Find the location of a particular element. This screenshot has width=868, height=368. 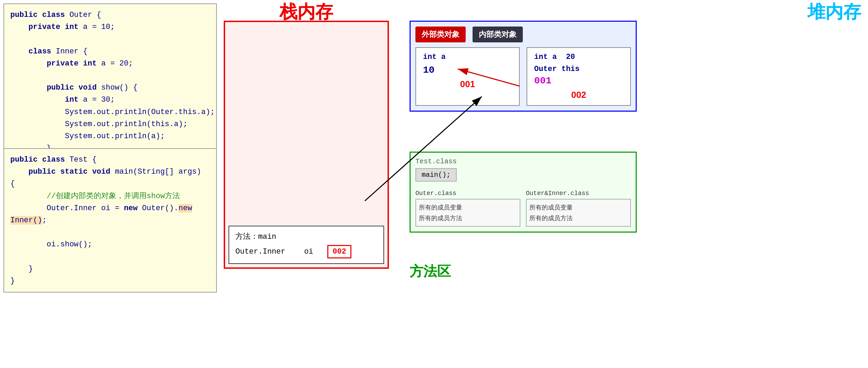

outer-value-10: 10 is located at coordinates (467, 70).